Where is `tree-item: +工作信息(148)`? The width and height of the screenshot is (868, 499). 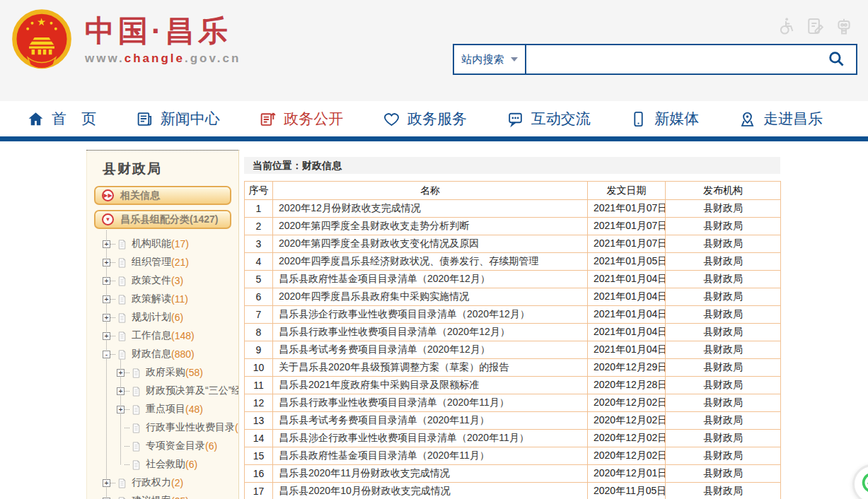
tree-item: +工作信息(148) is located at coordinates (163, 336).